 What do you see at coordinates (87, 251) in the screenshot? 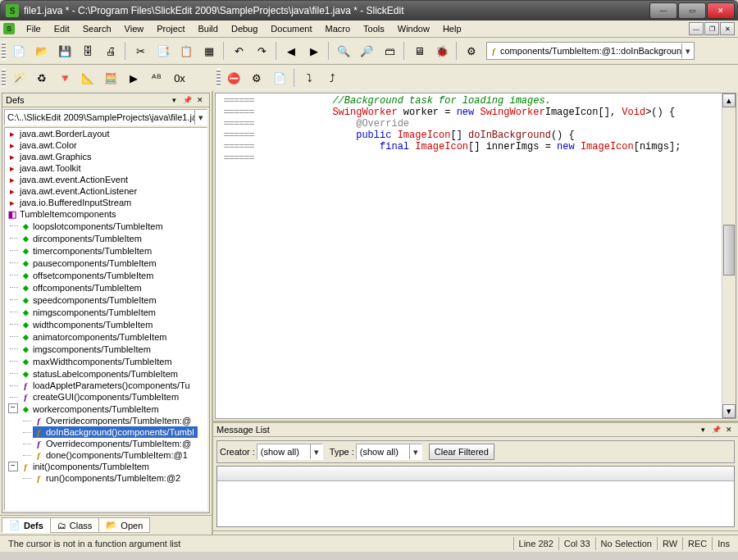
I see `tree-item: ◆timercomponents/TumbleItem` at bounding box center [87, 251].